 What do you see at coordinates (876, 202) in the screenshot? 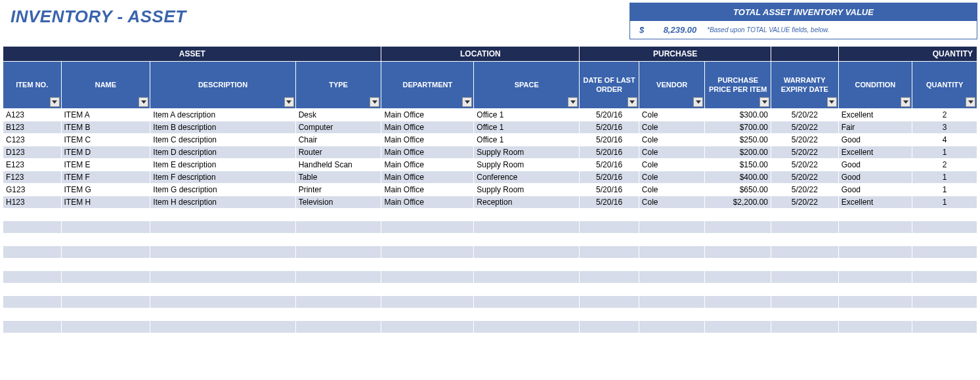
I see `cell-condition: Excellent` at bounding box center [876, 202].